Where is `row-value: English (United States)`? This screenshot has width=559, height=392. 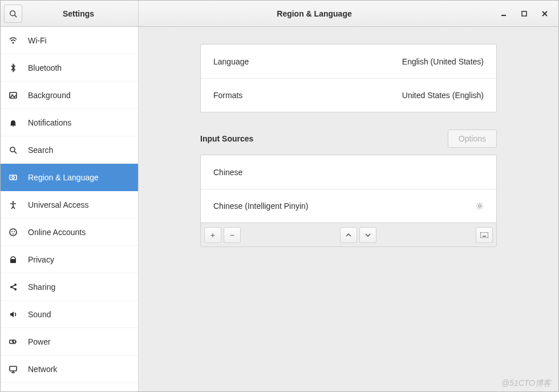 row-value: English (United States) is located at coordinates (443, 62).